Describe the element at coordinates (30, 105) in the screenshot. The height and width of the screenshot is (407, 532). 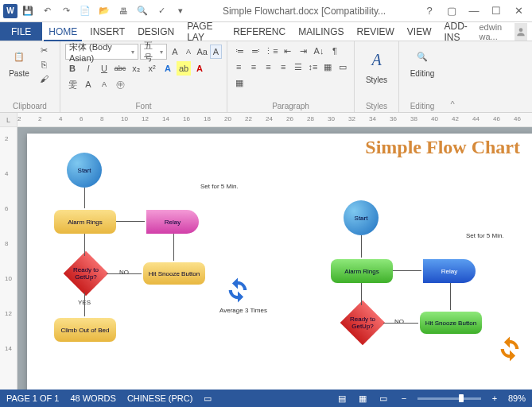
I see `clipboard-group-label: Clipboard` at that location.